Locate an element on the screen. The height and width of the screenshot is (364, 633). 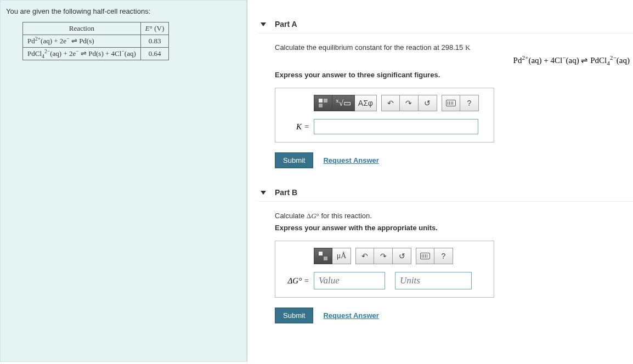
part-b-answer-box: μÅ ↶ ↷ ↺ ? ΔG° = is located at coordinates (385, 269).